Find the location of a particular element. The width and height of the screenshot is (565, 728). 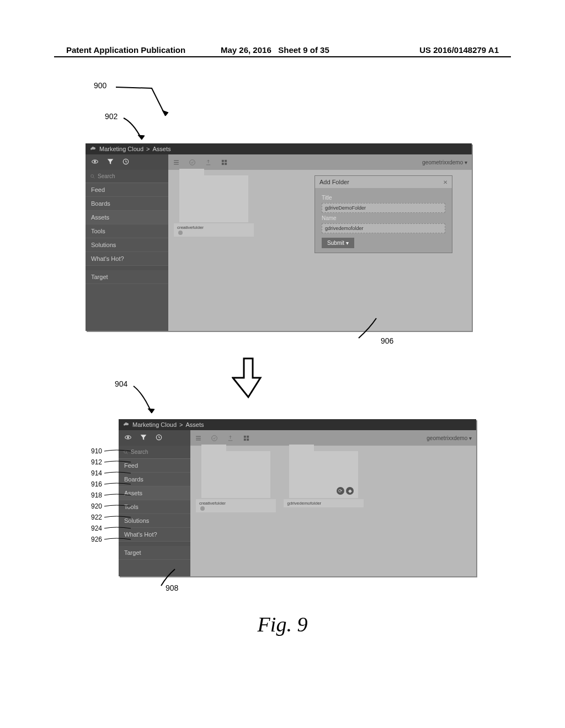

callout-916: 916 is located at coordinates (94, 484).